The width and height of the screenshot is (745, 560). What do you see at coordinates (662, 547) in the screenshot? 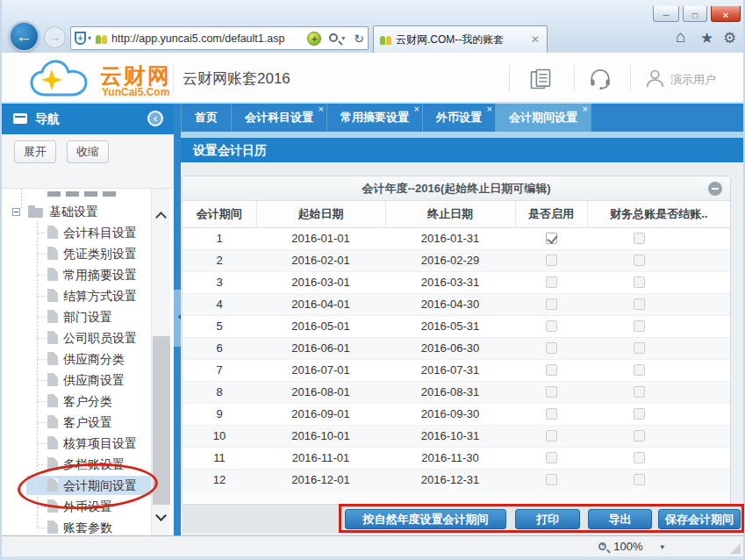
I see `zoom-dropdown-caret: ▾` at bounding box center [662, 547].